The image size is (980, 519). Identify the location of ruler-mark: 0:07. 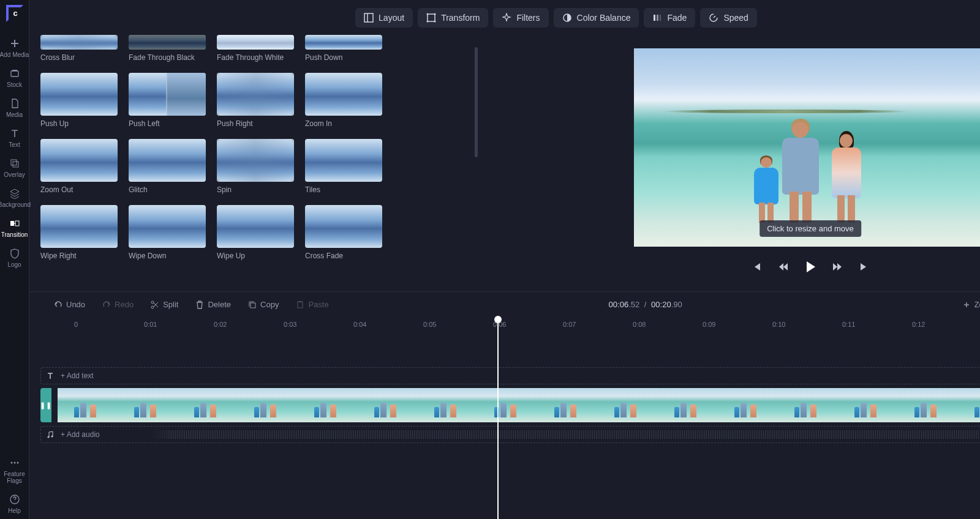
(570, 324).